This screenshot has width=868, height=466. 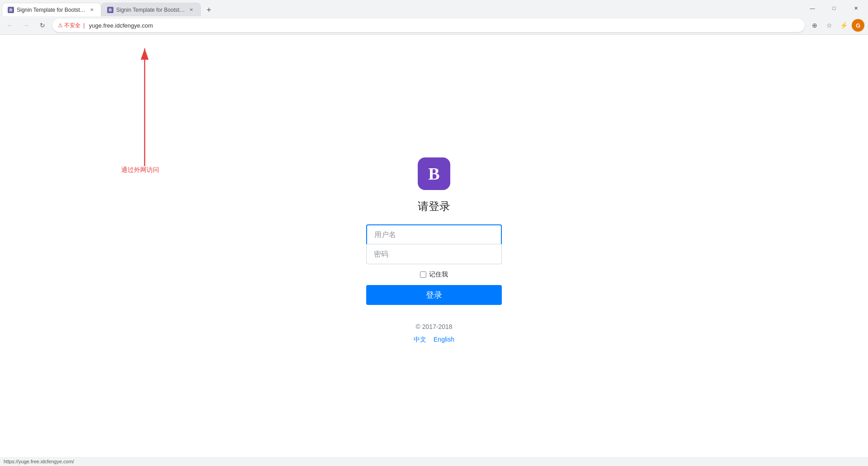 What do you see at coordinates (92, 10) in the screenshot?
I see `tab-close-active: ✕` at bounding box center [92, 10].